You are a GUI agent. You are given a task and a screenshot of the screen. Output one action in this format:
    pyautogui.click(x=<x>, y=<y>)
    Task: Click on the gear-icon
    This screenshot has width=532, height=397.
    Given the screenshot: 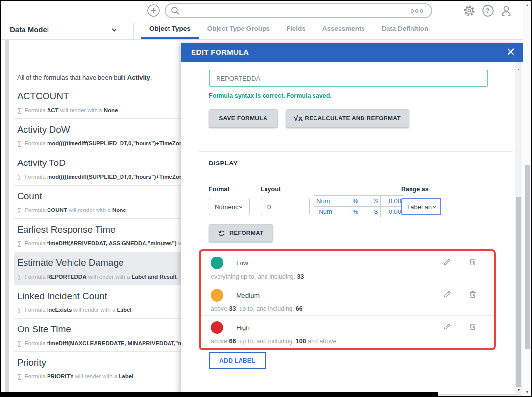 What is the action you would take?
    pyautogui.click(x=469, y=11)
    